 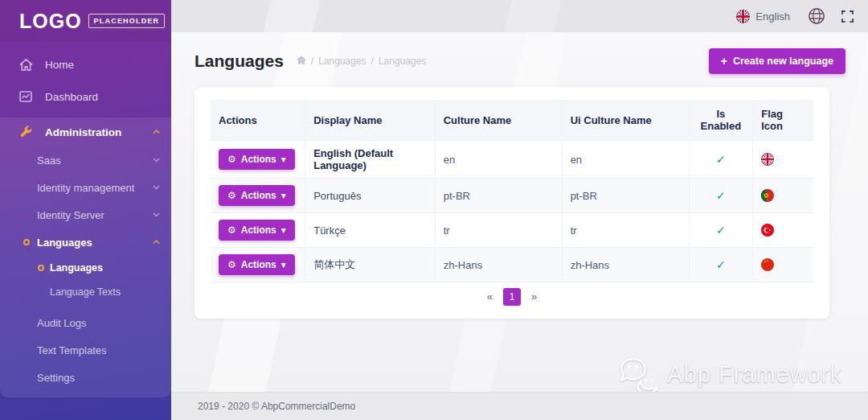 What do you see at coordinates (85, 97) in the screenshot?
I see `sidebar-item-dashboard: Dashboard` at bounding box center [85, 97].